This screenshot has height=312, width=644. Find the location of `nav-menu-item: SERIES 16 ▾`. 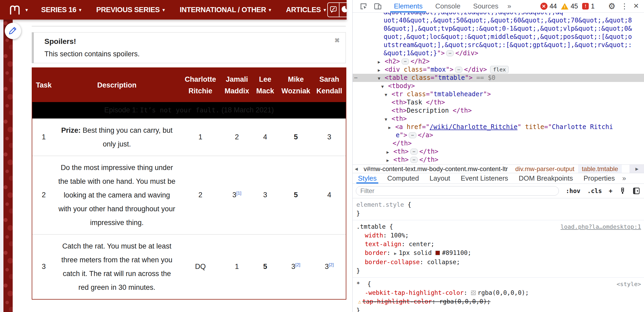

nav-menu-item: SERIES 16 ▾ is located at coordinates (61, 10).